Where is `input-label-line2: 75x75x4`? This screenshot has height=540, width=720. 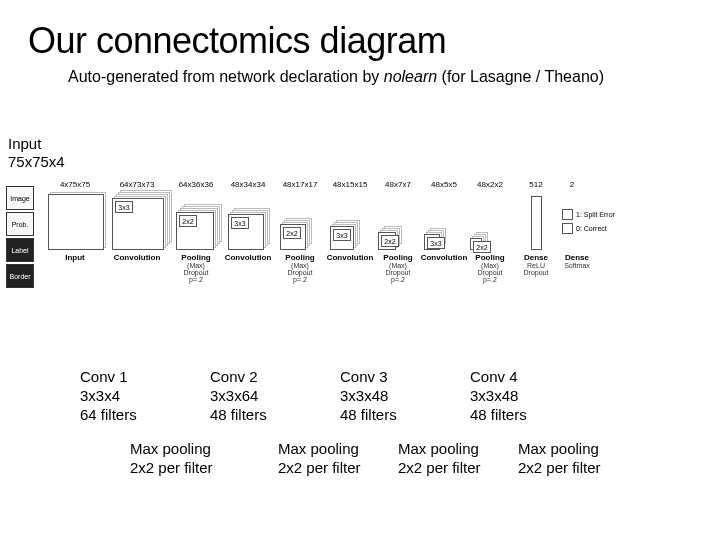
input-label-line2: 75x75x4 is located at coordinates (36, 162).